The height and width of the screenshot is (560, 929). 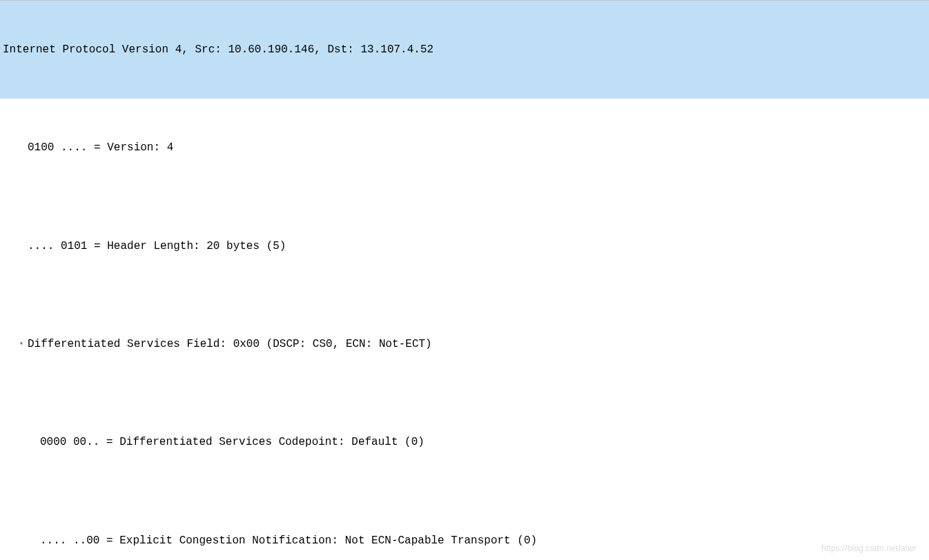 What do you see at coordinates (232, 442) in the screenshot?
I see `ipv4-dsf-codepoint-text: 0000 00.. = Differentiated Services Code…` at bounding box center [232, 442].